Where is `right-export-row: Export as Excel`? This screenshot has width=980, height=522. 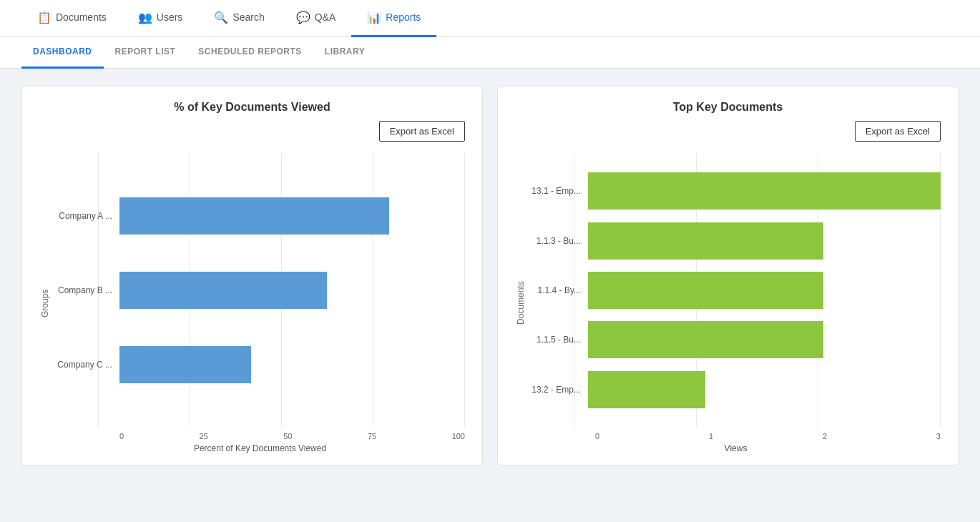
right-export-row: Export as Excel is located at coordinates (728, 132).